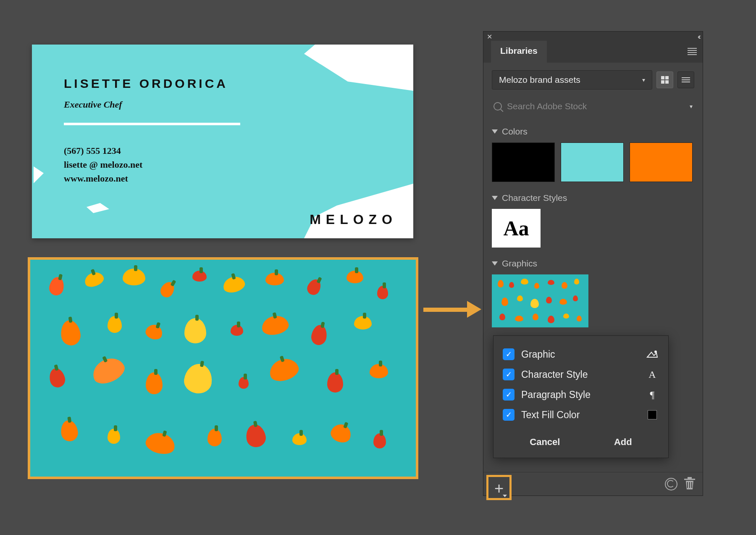 This screenshot has width=756, height=535. What do you see at coordinates (596, 106) in the screenshot?
I see `search-placeholder: Search Adobe Stock` at bounding box center [596, 106].